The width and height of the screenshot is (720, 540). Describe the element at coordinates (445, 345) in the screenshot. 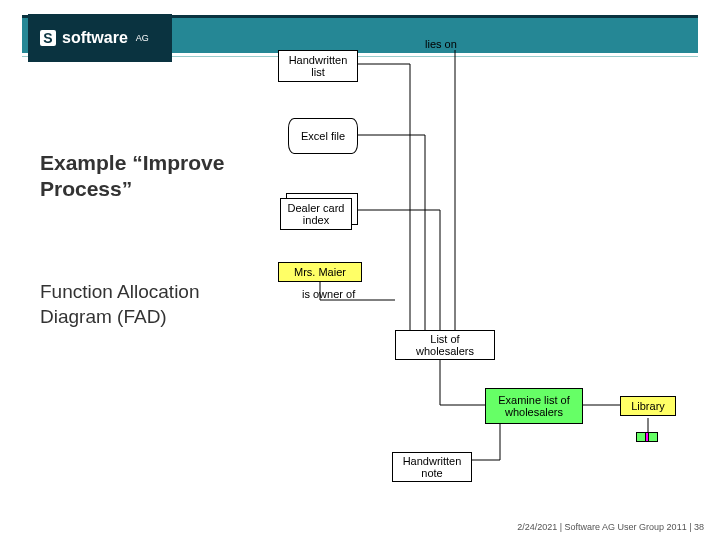

I see `list-wholesalers-text: List of wholesalers` at that location.